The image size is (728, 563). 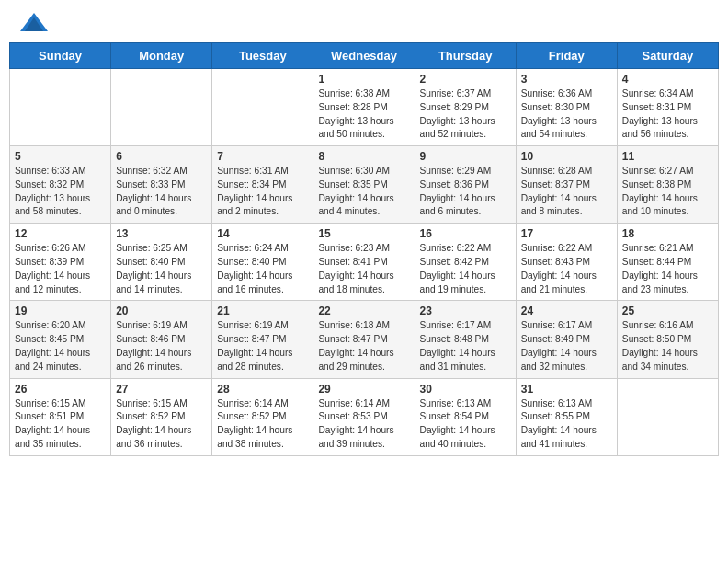 What do you see at coordinates (566, 311) in the screenshot?
I see `day-number: 24` at bounding box center [566, 311].